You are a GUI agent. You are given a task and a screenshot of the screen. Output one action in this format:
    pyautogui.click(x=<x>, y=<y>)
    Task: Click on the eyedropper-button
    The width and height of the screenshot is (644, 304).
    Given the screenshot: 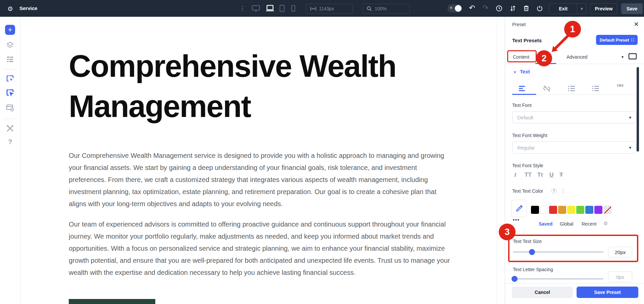 What is the action you would take?
    pyautogui.click(x=519, y=208)
    